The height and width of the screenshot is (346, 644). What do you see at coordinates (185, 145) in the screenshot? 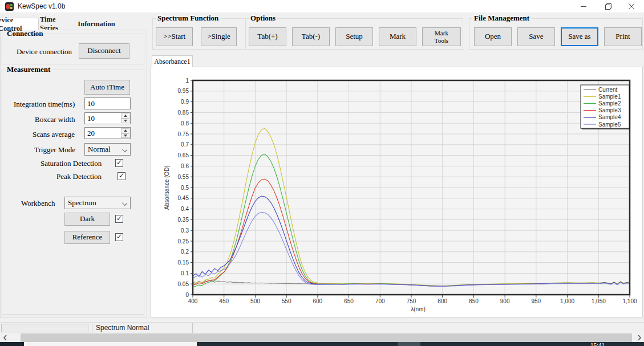
I see `svg-text: 0.7` at bounding box center [185, 145].